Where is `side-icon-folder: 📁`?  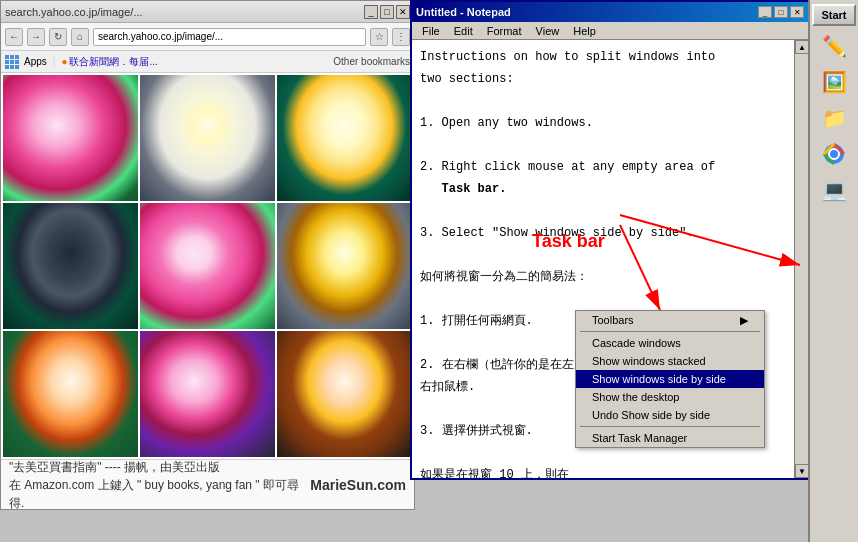 side-icon-folder: 📁 is located at coordinates (834, 118).